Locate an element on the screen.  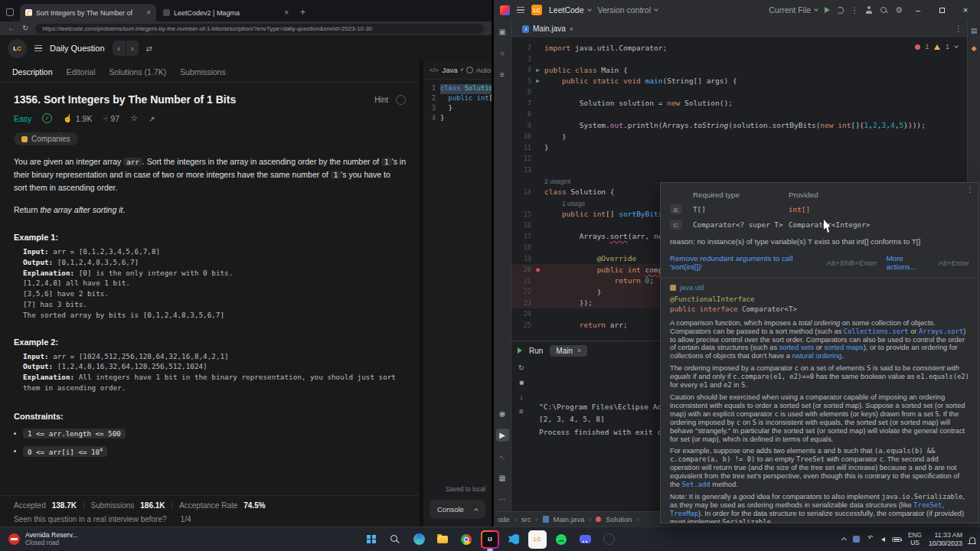
package-icon is located at coordinates (673, 288).